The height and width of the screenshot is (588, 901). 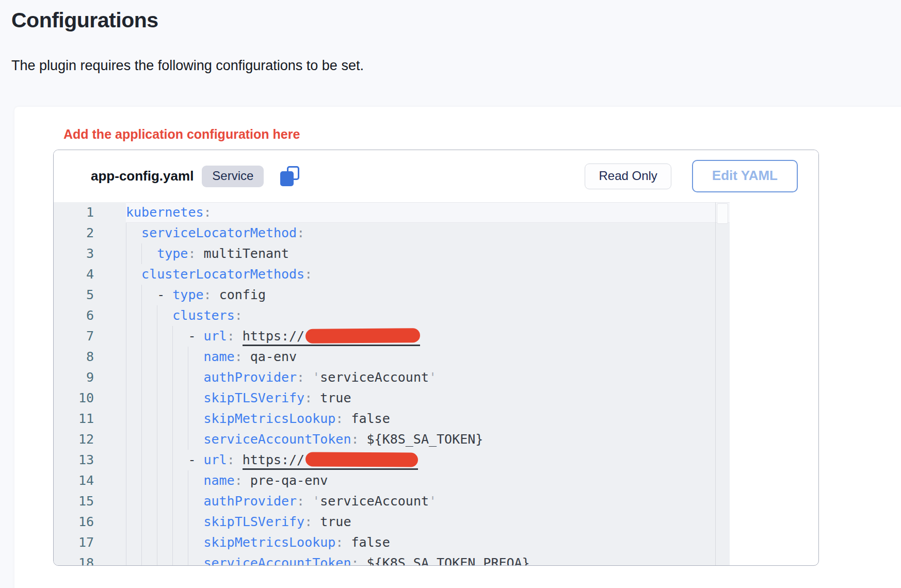 I want to click on scrollbar, so click(x=722, y=384).